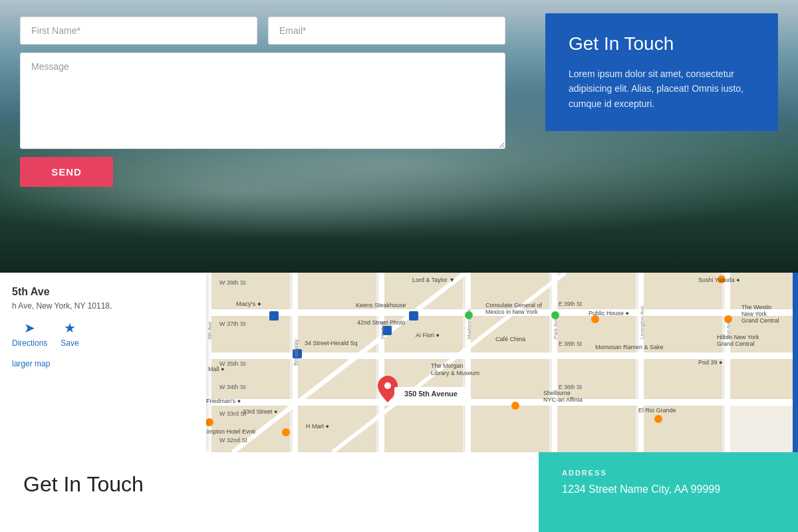  Describe the element at coordinates (757, 307) in the screenshot. I see `svg-text: The Westin` at that location.